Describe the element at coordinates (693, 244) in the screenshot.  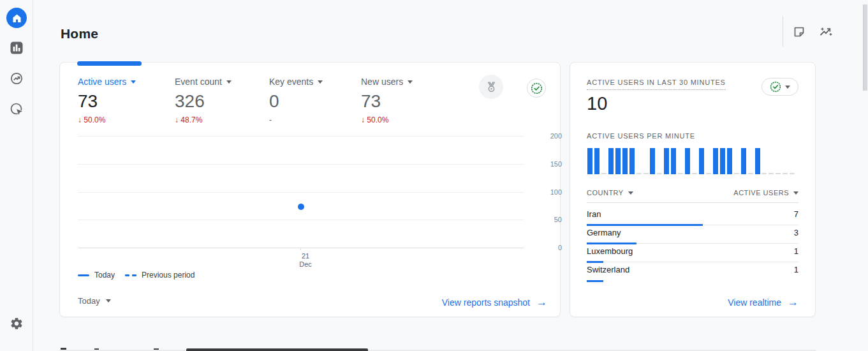
I see `country-table-rows: Iran7Germany3Luxembourg1Switzerland1` at that location.